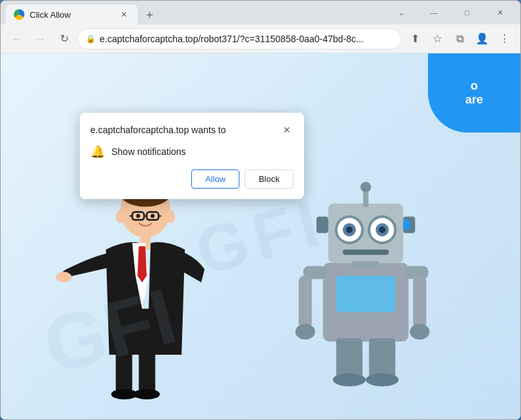 This screenshot has height=420, width=521. Describe the element at coordinates (415, 39) in the screenshot. I see `share-button: ⬆` at that location.